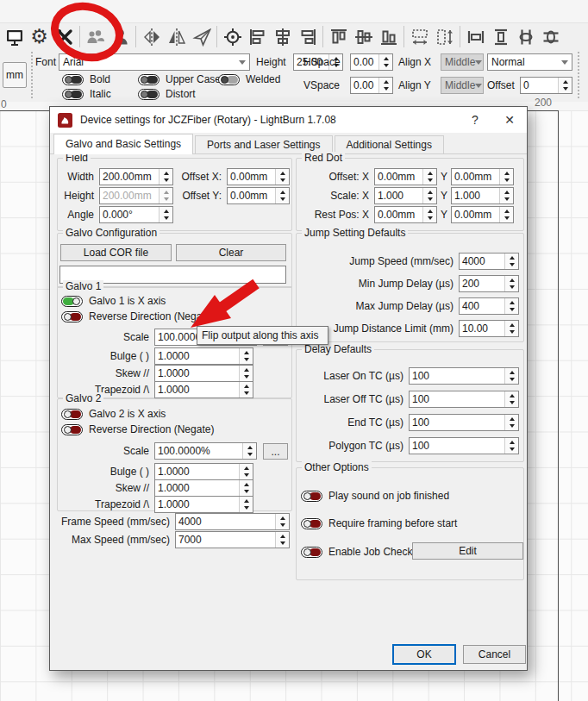 The image size is (588, 701). I want to click on red-dot-scale-y-input: 1.000, so click(483, 196).